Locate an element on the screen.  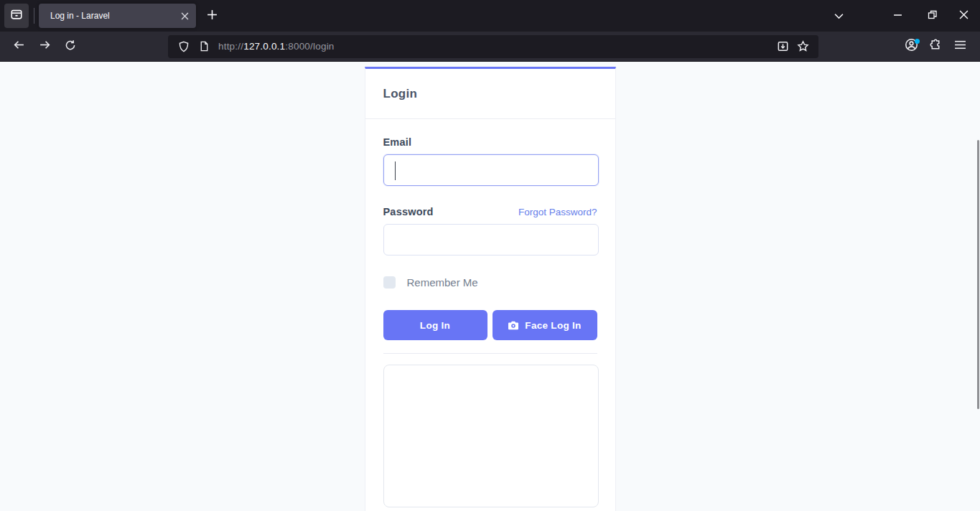
face-login-button-label: Face Log In is located at coordinates (553, 326).